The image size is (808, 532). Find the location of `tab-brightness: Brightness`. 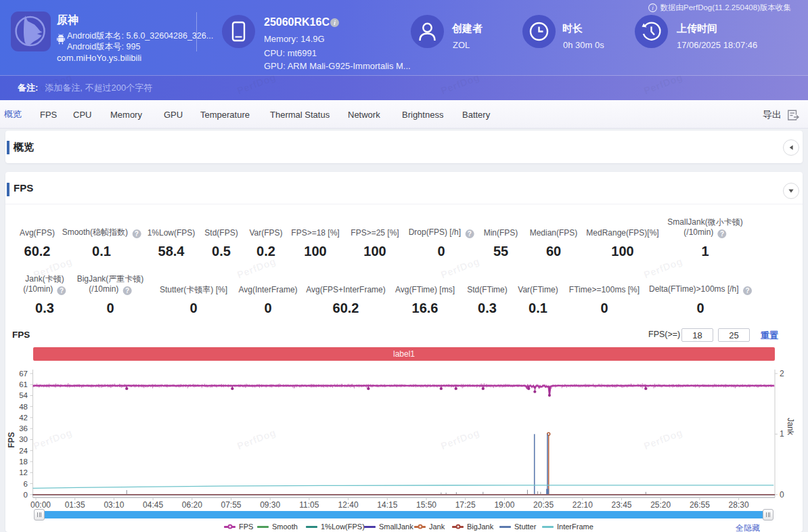

tab-brightness: Brightness is located at coordinates (422, 114).